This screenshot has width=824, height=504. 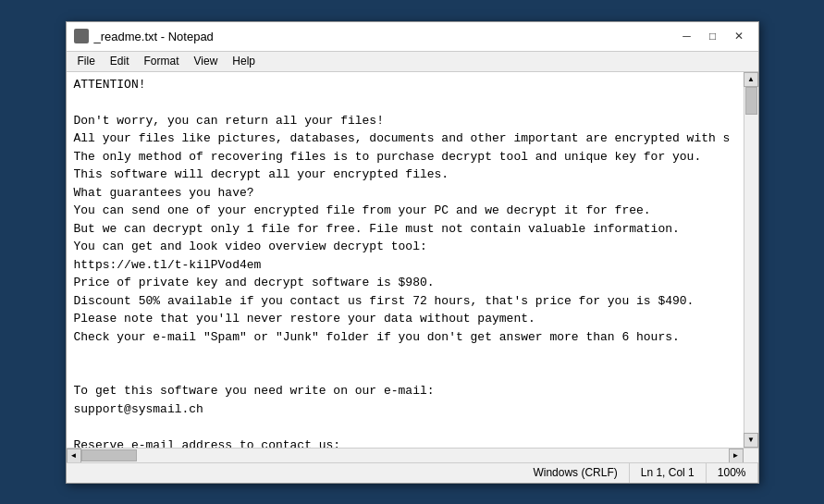 I want to click on title-bar: _readme.txt - Notepad ─ □ ✕, so click(x=412, y=37).